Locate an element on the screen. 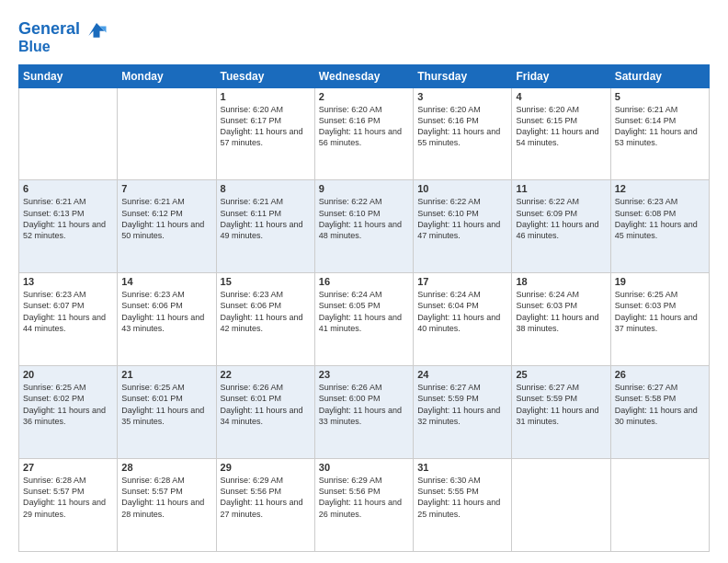 This screenshot has height=563, width=728. calendar-cell: 28Sunrise: 6:28 AMSunset: 5:57 PMDayligh… is located at coordinates (167, 506).